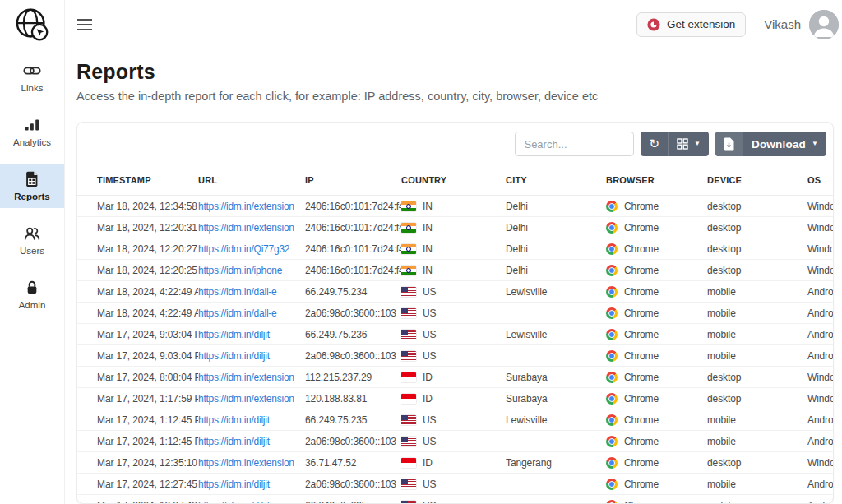 The image size is (842, 504). Describe the element at coordinates (454, 377) in the screenshot. I see `country-cell: ID` at that location.